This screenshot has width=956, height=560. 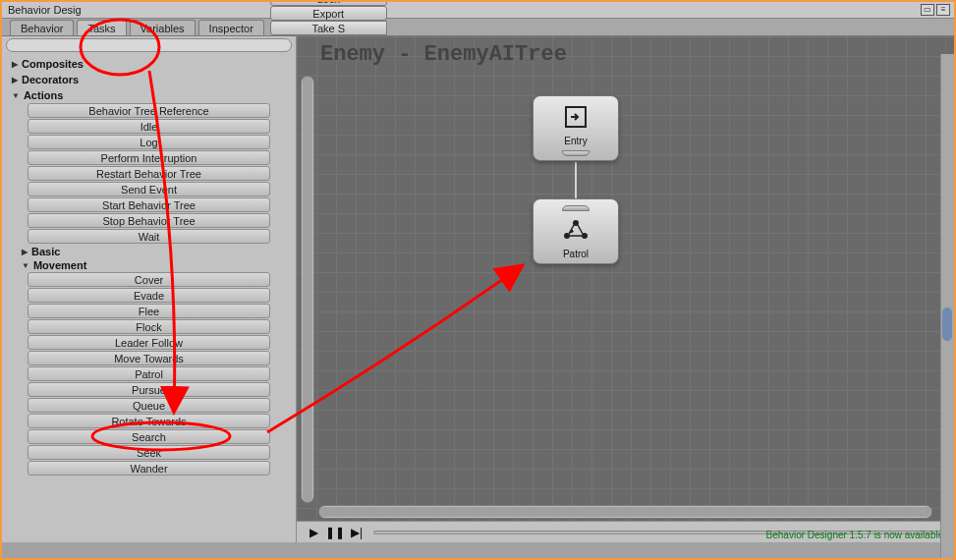 I want to click on playback-bar: ▶ ❚❚ ▶| Behavior Designer 1.5.7 is now a…, so click(x=625, y=532).